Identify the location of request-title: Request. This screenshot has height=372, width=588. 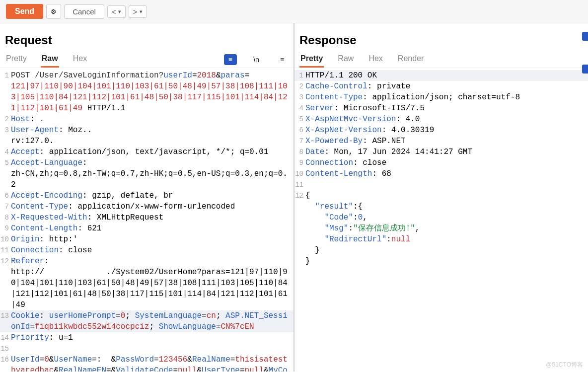
(147, 37).